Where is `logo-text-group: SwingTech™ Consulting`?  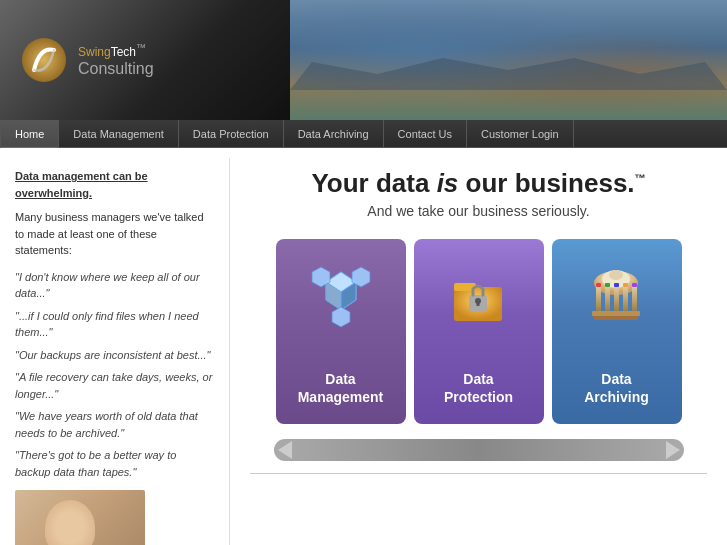 logo-text-group: SwingTech™ Consulting is located at coordinates (116, 60).